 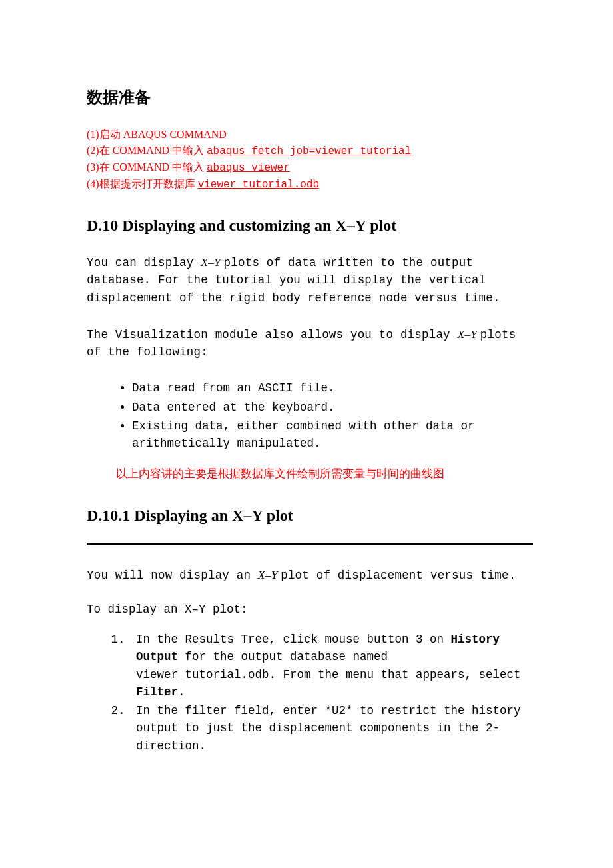 I want to click on d101-subheading: To display an X–Y plot:, so click(x=310, y=609).